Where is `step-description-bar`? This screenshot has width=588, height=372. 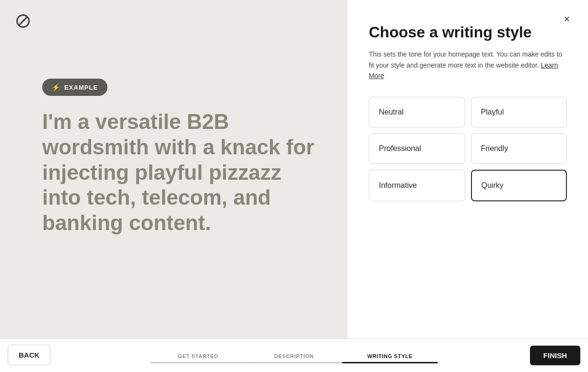
step-description-bar is located at coordinates (294, 362).